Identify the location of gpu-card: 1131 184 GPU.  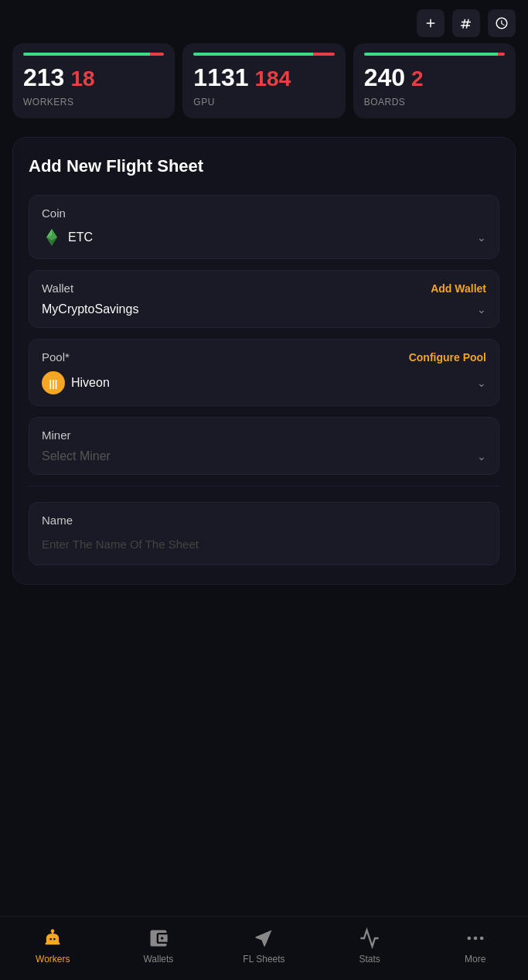
(264, 80).